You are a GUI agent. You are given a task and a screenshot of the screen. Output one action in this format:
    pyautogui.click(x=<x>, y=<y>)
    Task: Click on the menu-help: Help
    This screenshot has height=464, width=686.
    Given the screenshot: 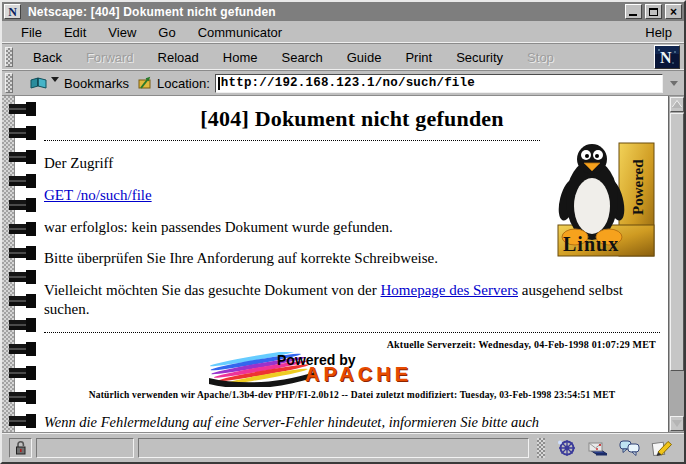 What is the action you would take?
    pyautogui.click(x=655, y=32)
    